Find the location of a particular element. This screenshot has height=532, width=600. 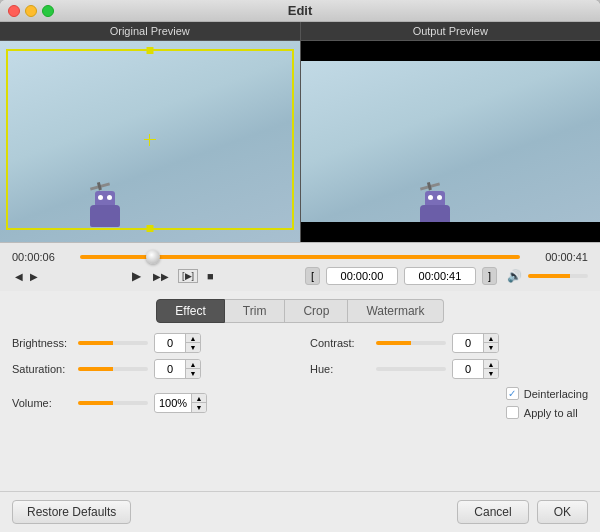

close-button is located at coordinates (14, 11).